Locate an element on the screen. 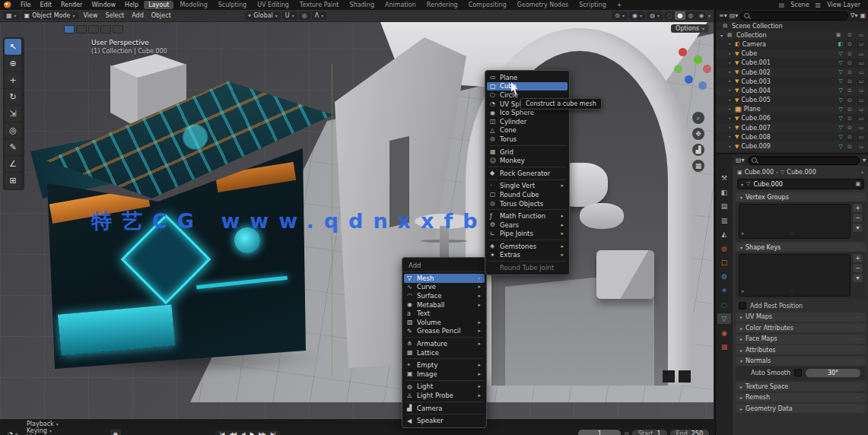 Image resolution: width=868 pixels, height=435 pixels. overlays-dropdown: ◍▾ is located at coordinates (654, 15).